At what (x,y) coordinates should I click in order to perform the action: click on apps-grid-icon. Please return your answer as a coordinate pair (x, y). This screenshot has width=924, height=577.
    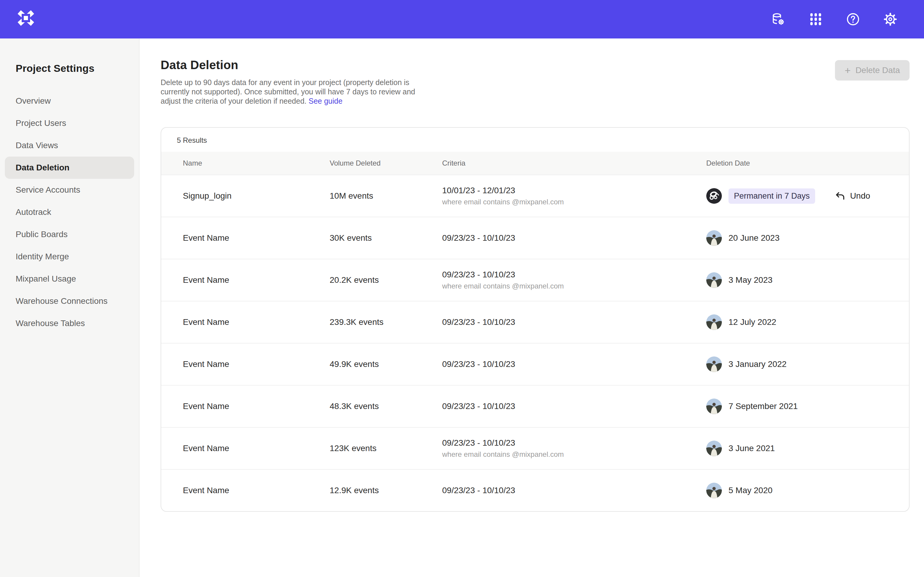
    Looking at the image, I should click on (816, 19).